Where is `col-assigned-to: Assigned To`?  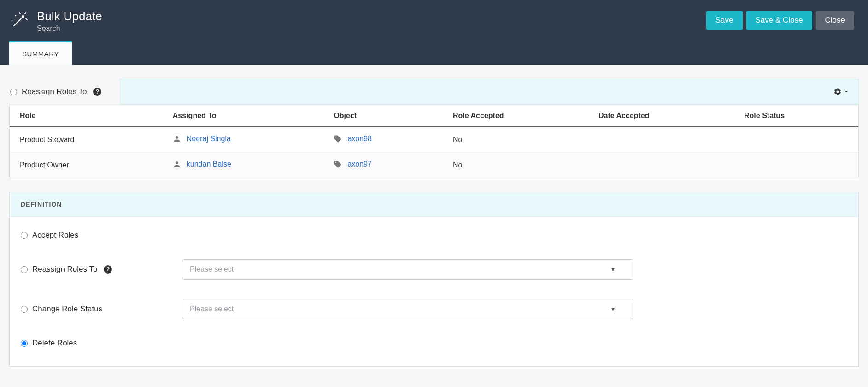 col-assigned-to: Assigned To is located at coordinates (243, 116).